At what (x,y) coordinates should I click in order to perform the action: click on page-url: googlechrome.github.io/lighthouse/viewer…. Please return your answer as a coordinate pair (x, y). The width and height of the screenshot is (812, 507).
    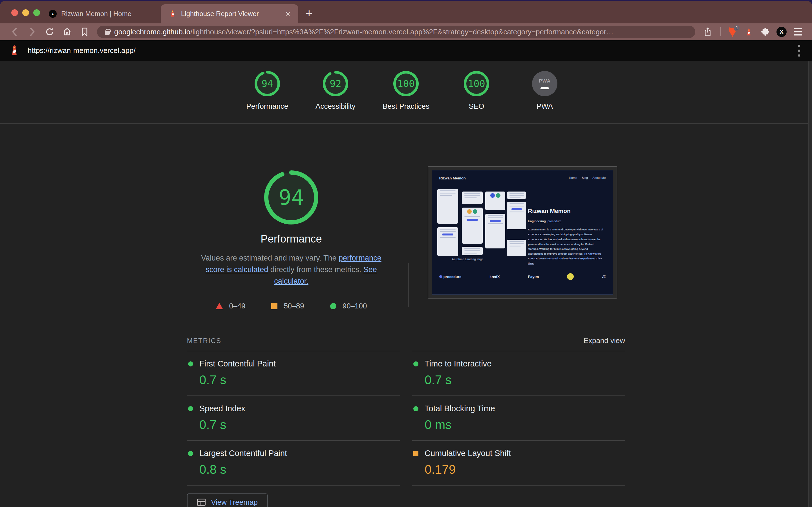
    Looking at the image, I should click on (364, 32).